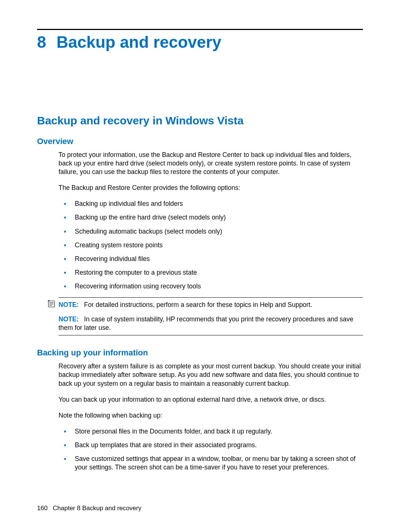 The height and width of the screenshot is (532, 400). What do you see at coordinates (211, 415) in the screenshot?
I see `backing-up-para-3: Note the following when backing up:` at bounding box center [211, 415].